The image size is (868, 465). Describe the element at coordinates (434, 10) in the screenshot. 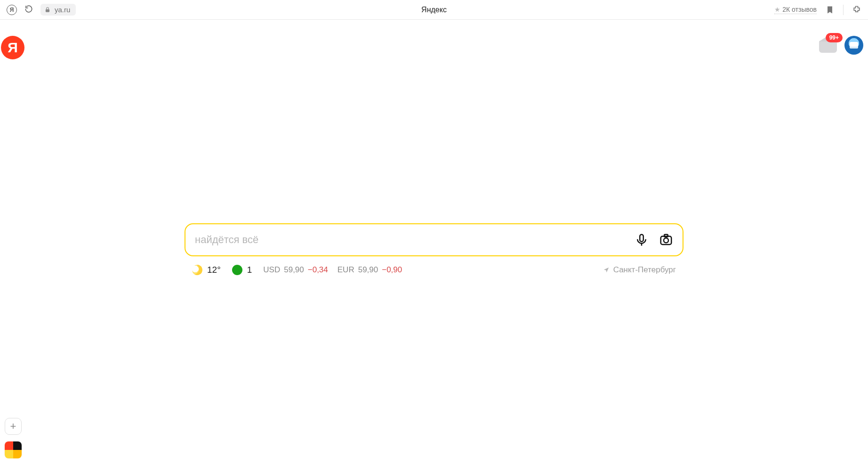

I see `browser-chrome: Я ya.ru Яндекс ★ 2К отзывов` at that location.